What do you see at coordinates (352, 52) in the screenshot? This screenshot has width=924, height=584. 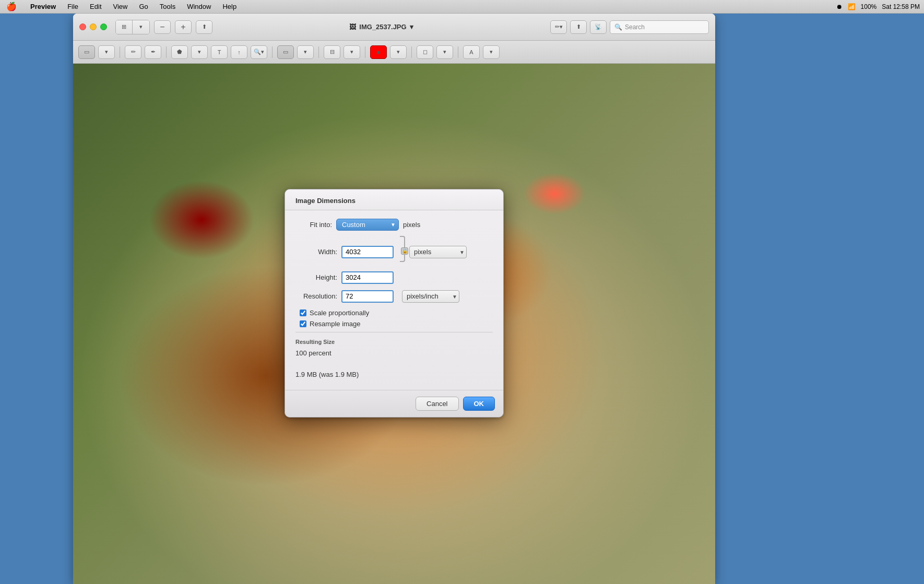 I see `layout-dropdown-btn: ▾` at bounding box center [352, 52].